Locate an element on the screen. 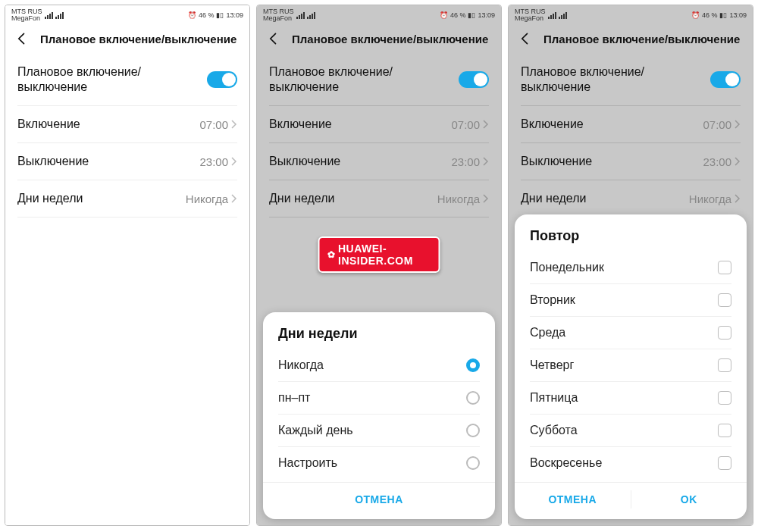 The image size is (758, 532). repeat-option-label: Понедельник is located at coordinates (567, 268).